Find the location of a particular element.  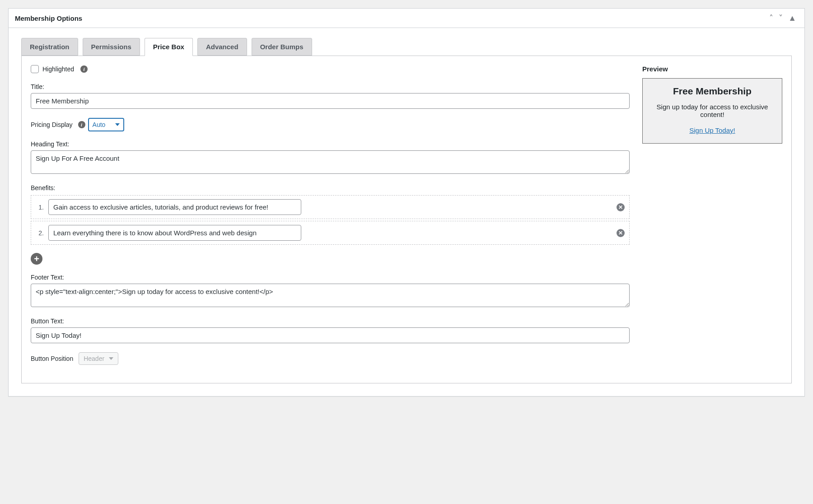

benefit-number: 1. is located at coordinates (40, 207).